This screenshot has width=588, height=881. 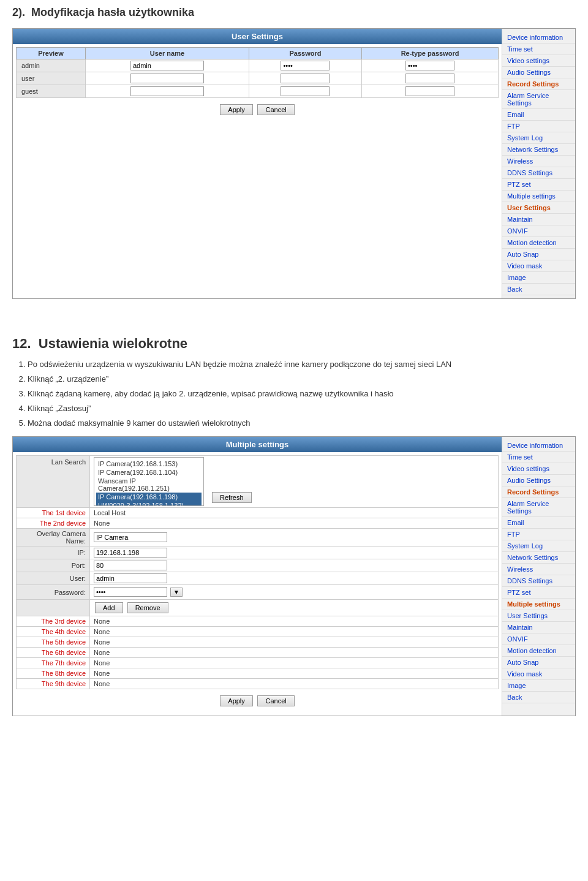 I want to click on add-button: Add, so click(x=109, y=608).